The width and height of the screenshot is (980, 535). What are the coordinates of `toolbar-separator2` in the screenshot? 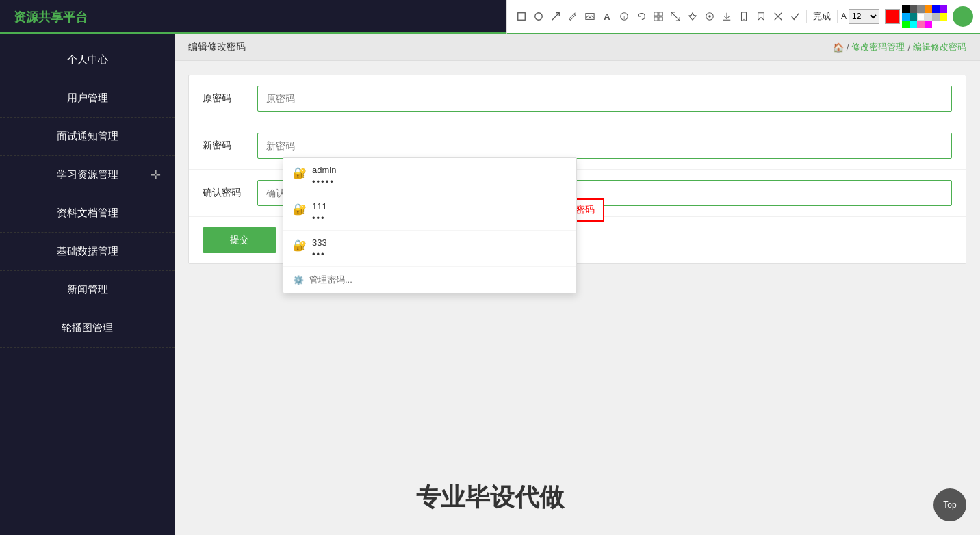 It's located at (838, 16).